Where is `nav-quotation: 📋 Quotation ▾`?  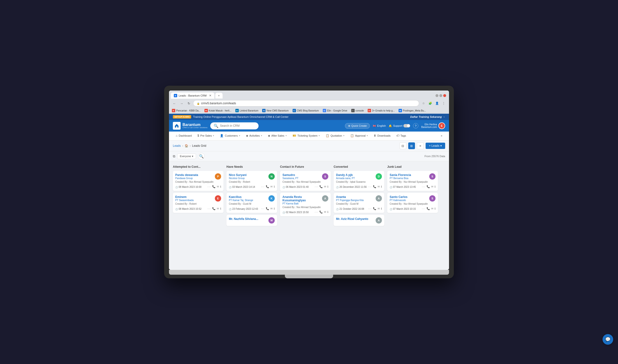
nav-quotation: 📋 Quotation ▾ is located at coordinates (335, 136).